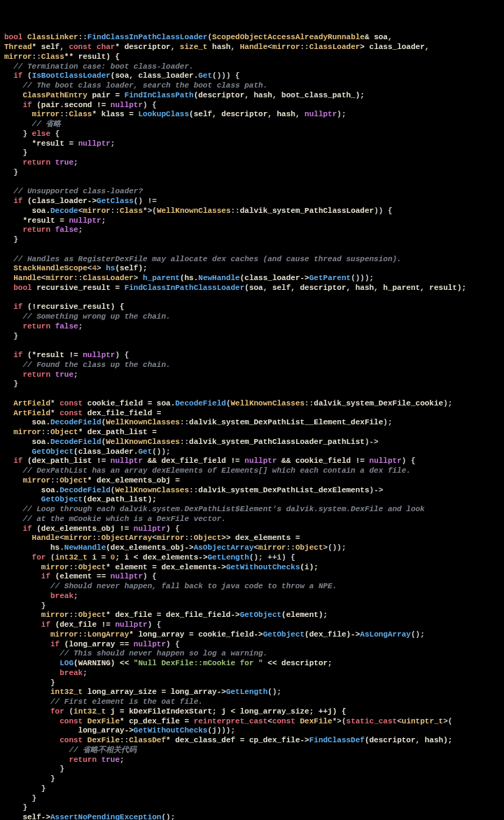 The image size is (504, 820). I want to click on code-token: GetLength, so click(228, 557).